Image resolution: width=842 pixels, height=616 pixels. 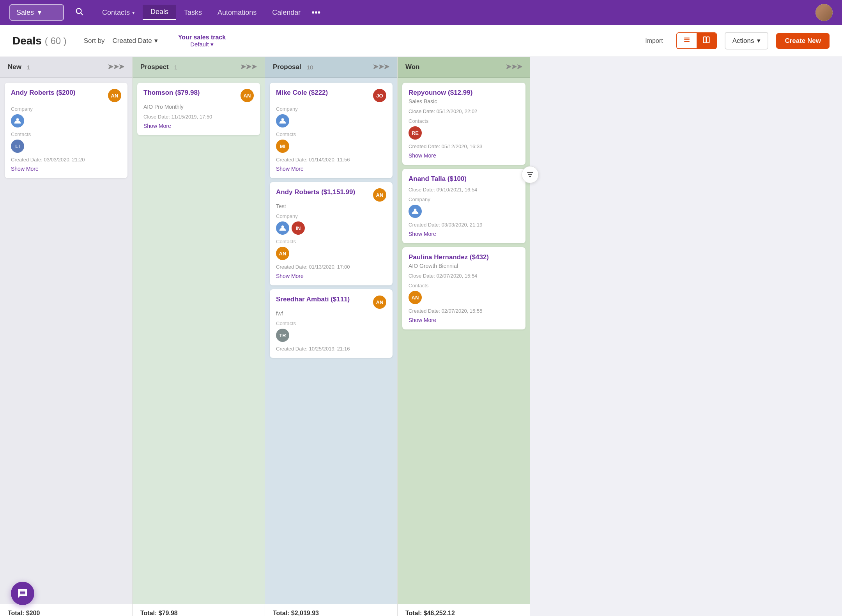 I want to click on search-icon, so click(x=79, y=12).